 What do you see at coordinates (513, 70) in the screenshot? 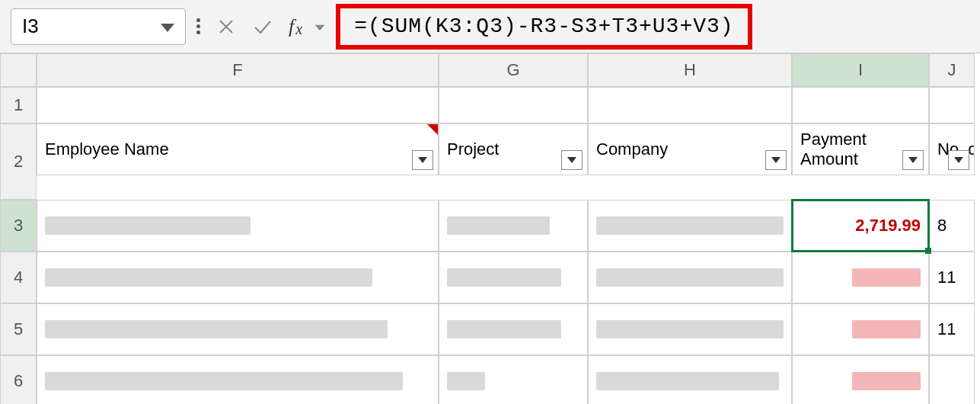
I see `col-head-G: G` at bounding box center [513, 70].